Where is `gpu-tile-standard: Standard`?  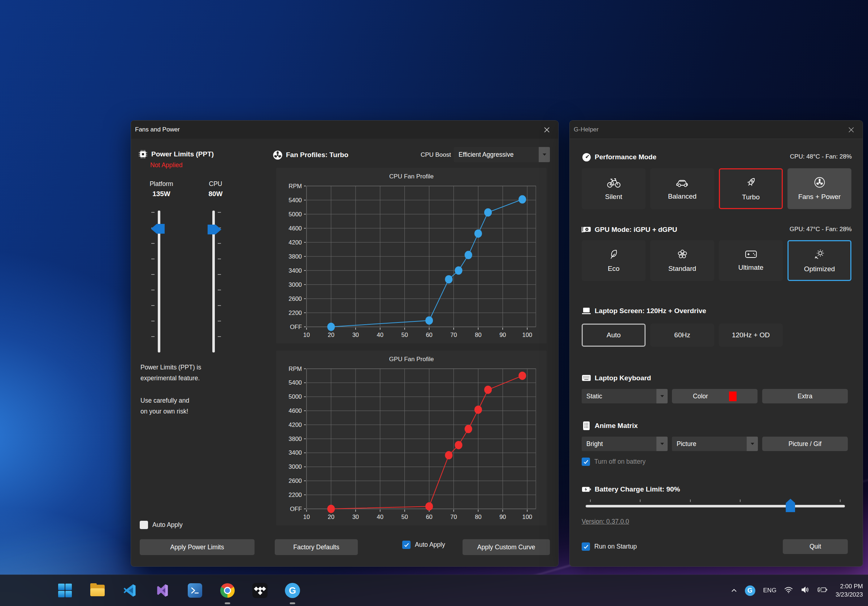 gpu-tile-standard: Standard is located at coordinates (682, 260).